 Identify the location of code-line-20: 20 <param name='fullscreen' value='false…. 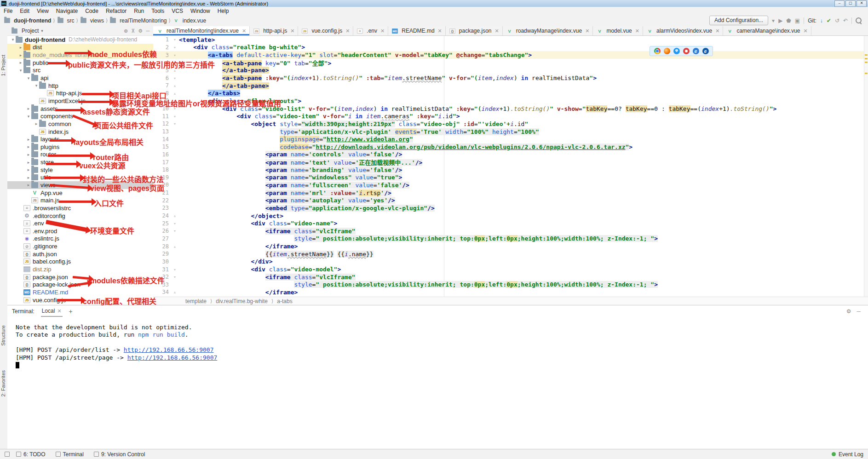
(509, 185).